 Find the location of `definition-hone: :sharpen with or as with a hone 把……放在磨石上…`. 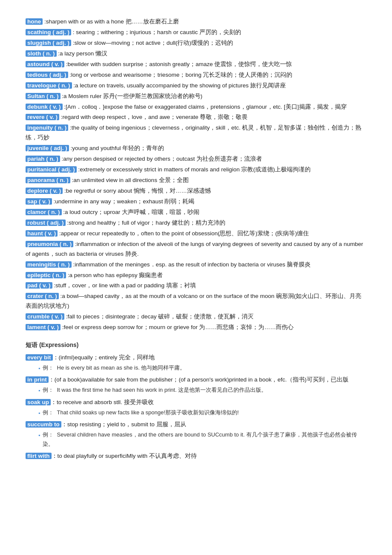

definition-hone: :sharpen with or as with a hone 把……放在磨石上… is located at coordinates (112, 21).